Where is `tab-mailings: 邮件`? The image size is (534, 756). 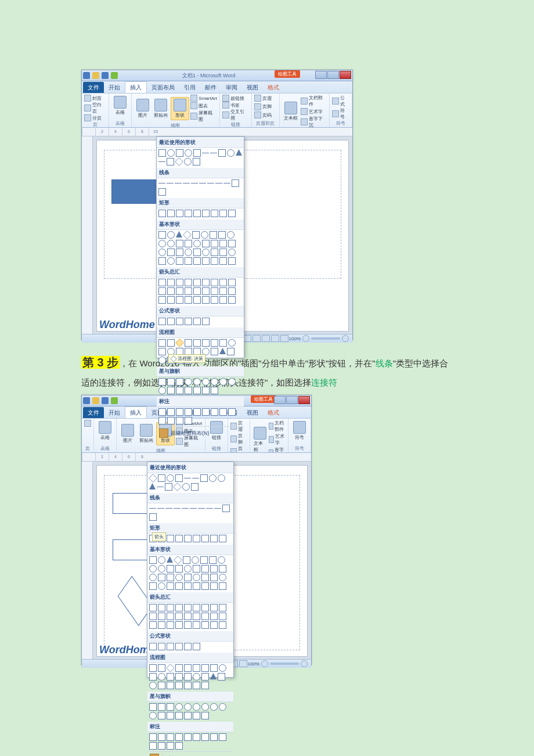
tab-mailings: 邮件 is located at coordinates (211, 87).